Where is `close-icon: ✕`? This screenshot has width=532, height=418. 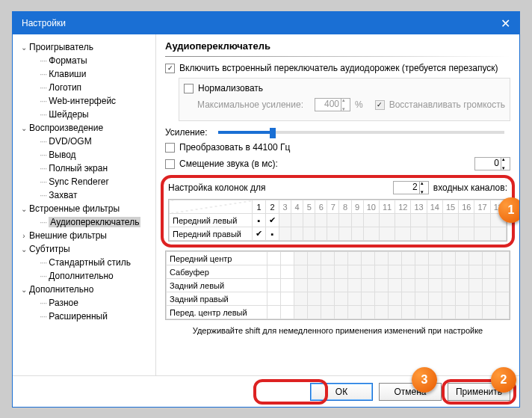 close-icon: ✕ is located at coordinates (505, 24).